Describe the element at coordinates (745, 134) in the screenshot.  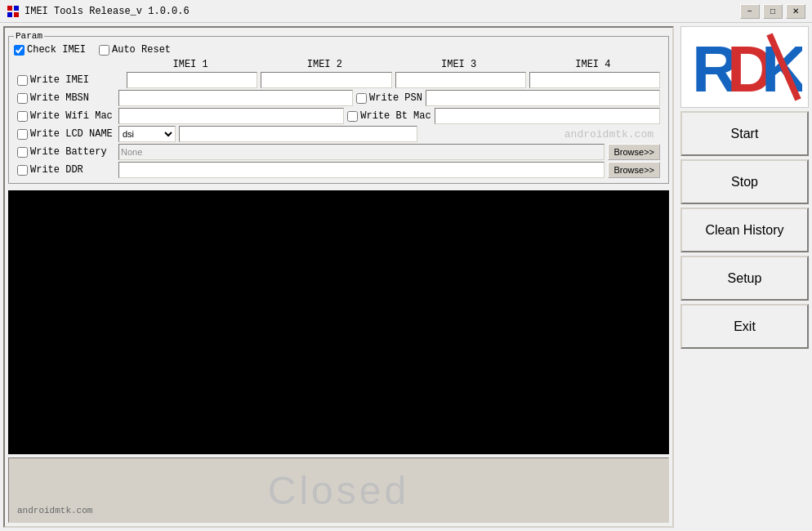
I see `start-button: Start` at that location.